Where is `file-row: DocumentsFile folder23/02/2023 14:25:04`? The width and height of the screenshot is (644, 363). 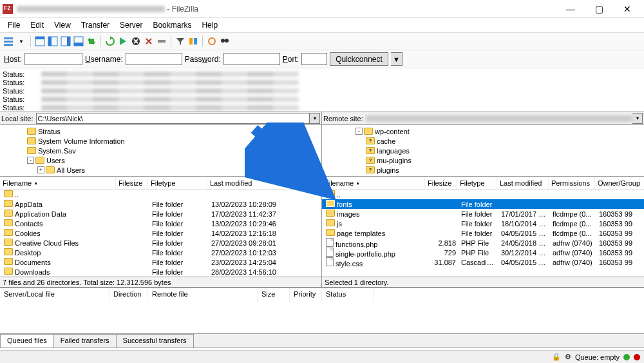
file-row: DocumentsFile folder23/02/2023 14:25:04 is located at coordinates (161, 262).